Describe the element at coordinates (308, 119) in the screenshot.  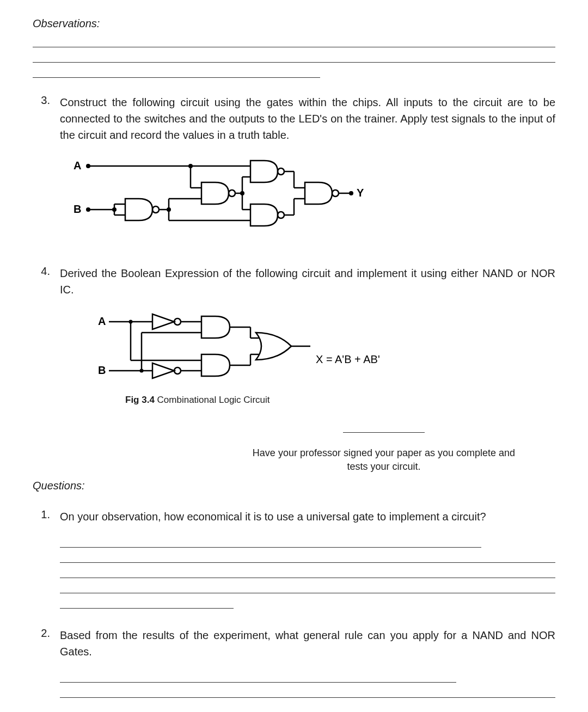
I see `item-text: Construct the following circuit using th…` at that location.